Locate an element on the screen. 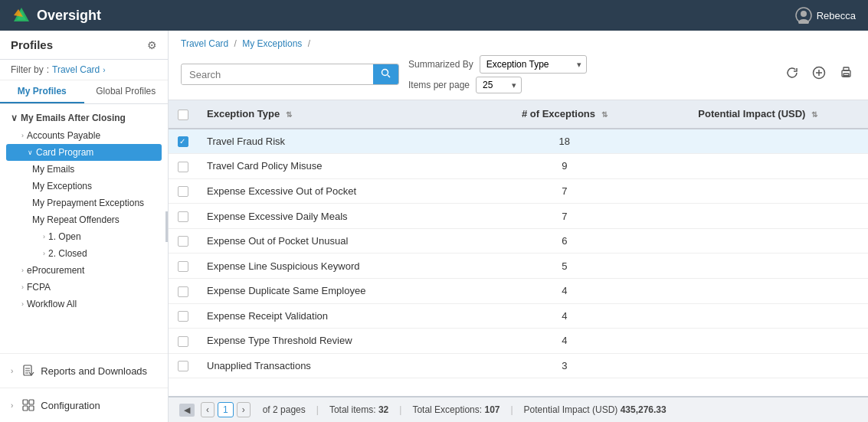 The height and width of the screenshot is (422, 868). tree-label: My Prepayment Exceptions is located at coordinates (88, 203).